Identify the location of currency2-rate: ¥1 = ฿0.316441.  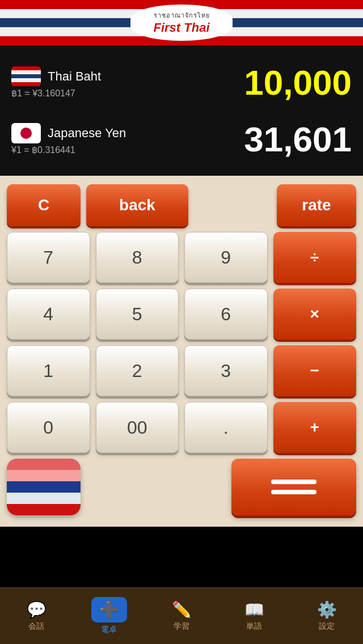
(69, 150).